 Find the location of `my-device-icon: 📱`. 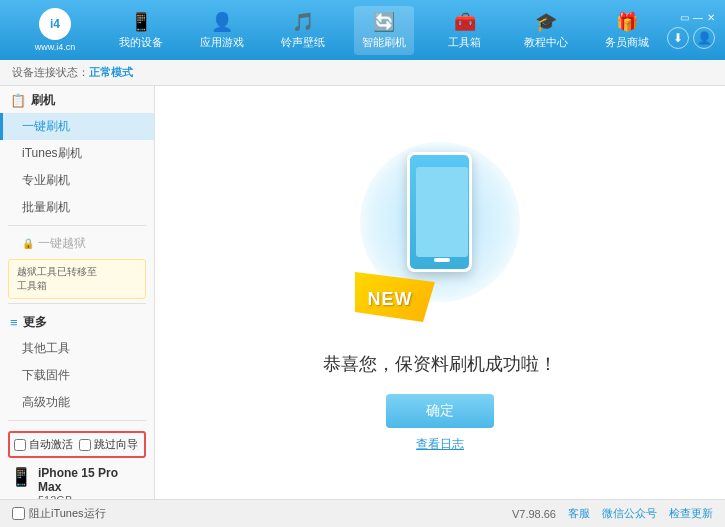

my-device-icon: 📱 is located at coordinates (141, 22).